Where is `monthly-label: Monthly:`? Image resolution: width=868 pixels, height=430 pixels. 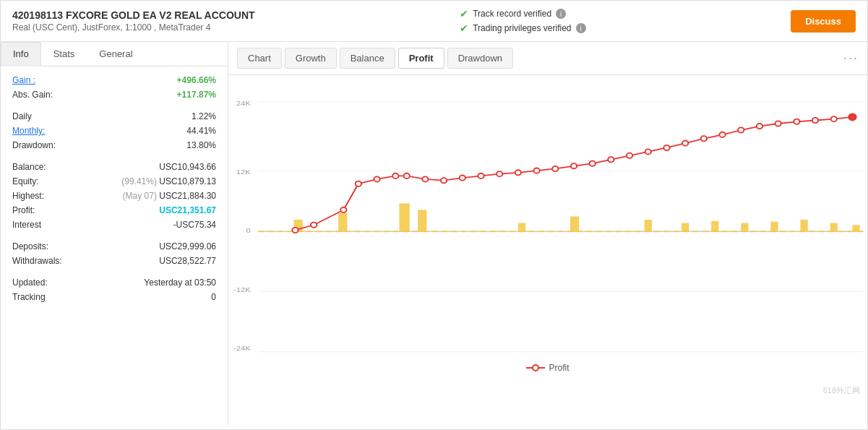
monthly-label: Monthly: is located at coordinates (29, 131).